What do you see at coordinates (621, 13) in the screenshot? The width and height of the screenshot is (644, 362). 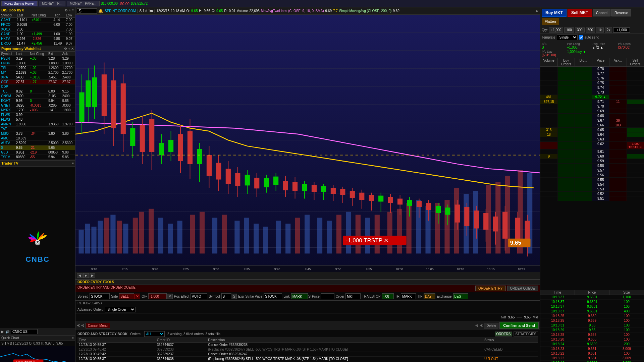 I see `reverse-btn: Reverse` at bounding box center [621, 13].